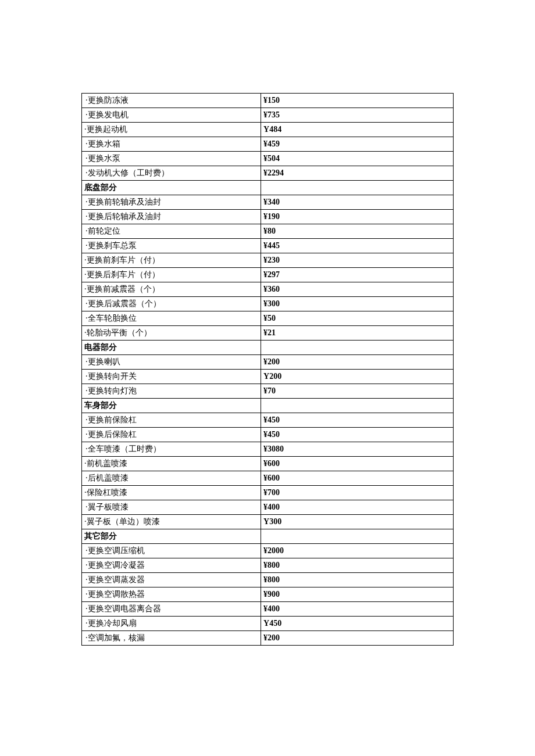 Image resolution: width=535 pixels, height=756 pixels. What do you see at coordinates (268, 275) in the screenshot?
I see `table-row: ·更换后刹车片（付）¥297` at bounding box center [268, 275].